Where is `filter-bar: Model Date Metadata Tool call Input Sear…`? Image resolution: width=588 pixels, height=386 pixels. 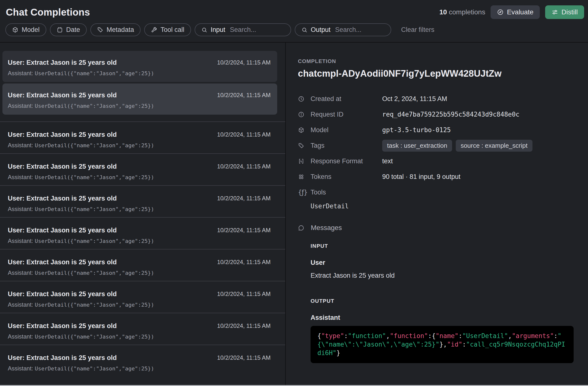 filter-bar: Model Date Metadata Tool call Input Sear… is located at coordinates (294, 31).